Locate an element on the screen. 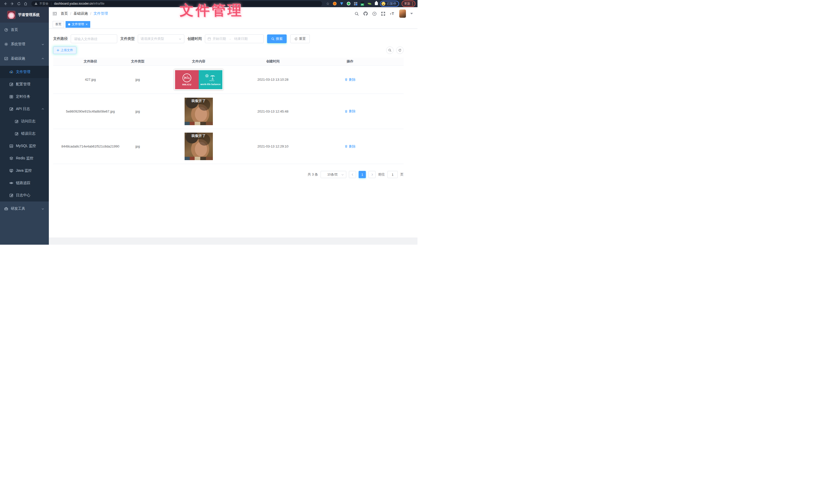 This screenshot has height=504, width=835. sidebar: 芋道管理系统 首页 系统管理 基础设施 文件管理 配置管理 is located at coordinates (24, 126).